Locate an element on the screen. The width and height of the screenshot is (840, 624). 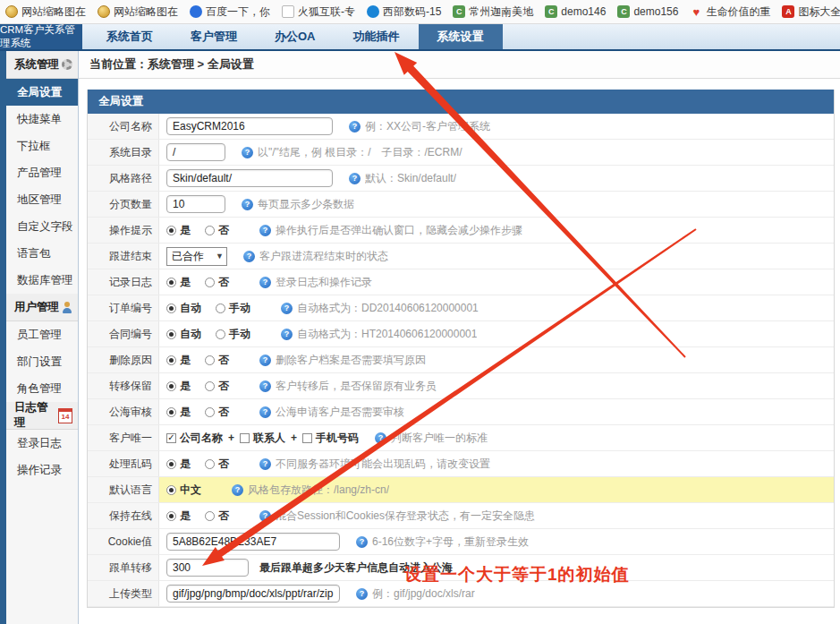
baidu-icon is located at coordinates (196, 12).